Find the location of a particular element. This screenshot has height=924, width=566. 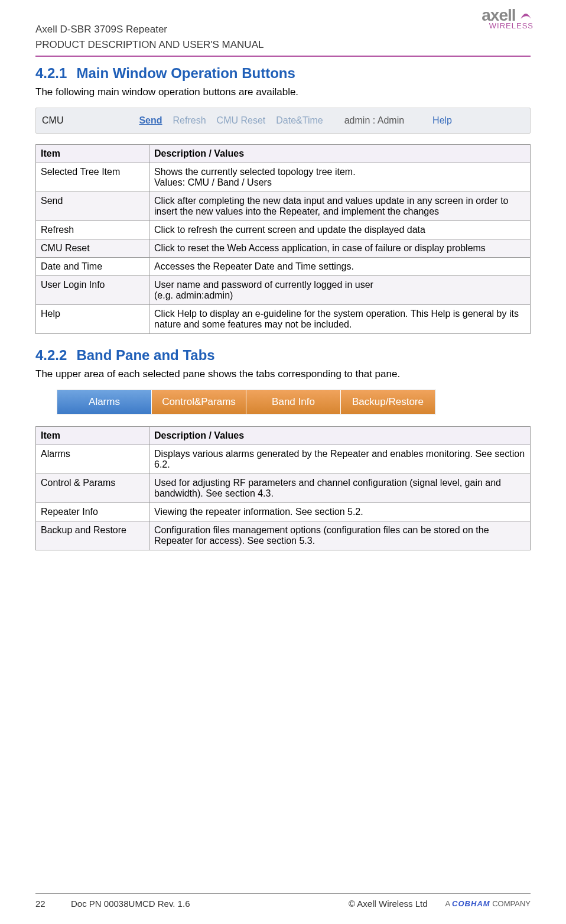

cell-desc: User name and password of currently logg… is located at coordinates (340, 291).